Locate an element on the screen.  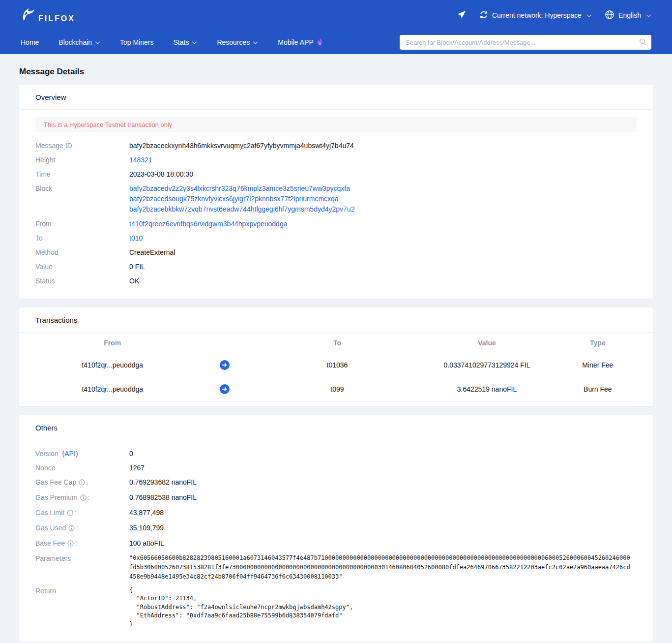
col-header-to: To is located at coordinates (337, 343).